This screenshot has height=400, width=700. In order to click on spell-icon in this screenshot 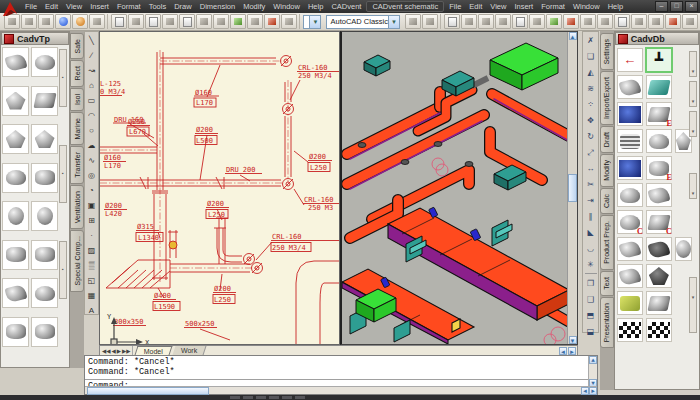, I will do `click(554, 22)`.